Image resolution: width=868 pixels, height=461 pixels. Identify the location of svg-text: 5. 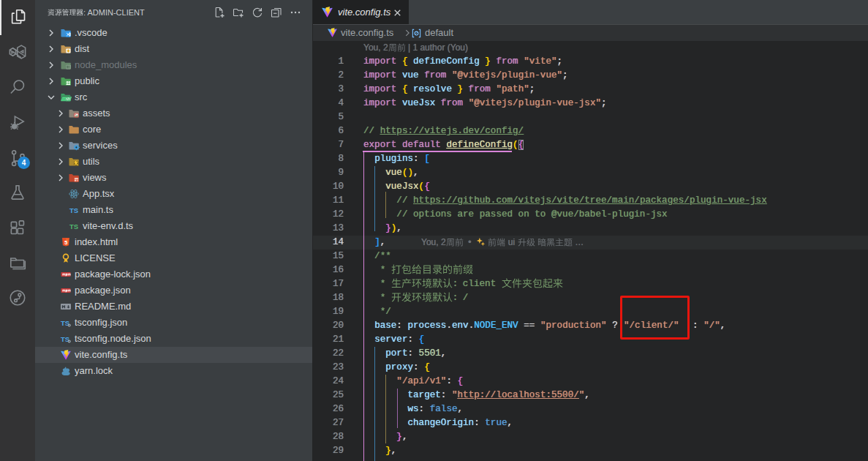
(66, 243).